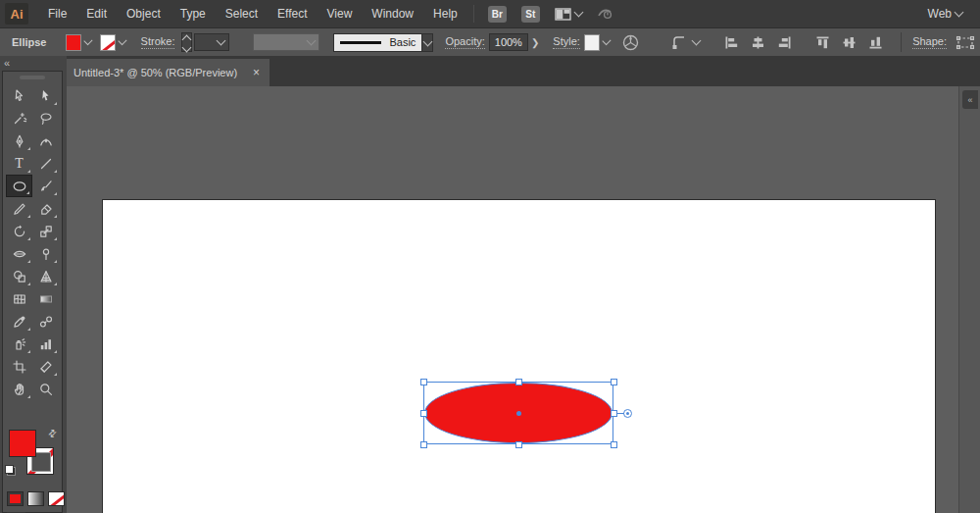 The image size is (980, 513). Describe the element at coordinates (509, 42) in the screenshot. I see `opacity-input: 100%` at that location.